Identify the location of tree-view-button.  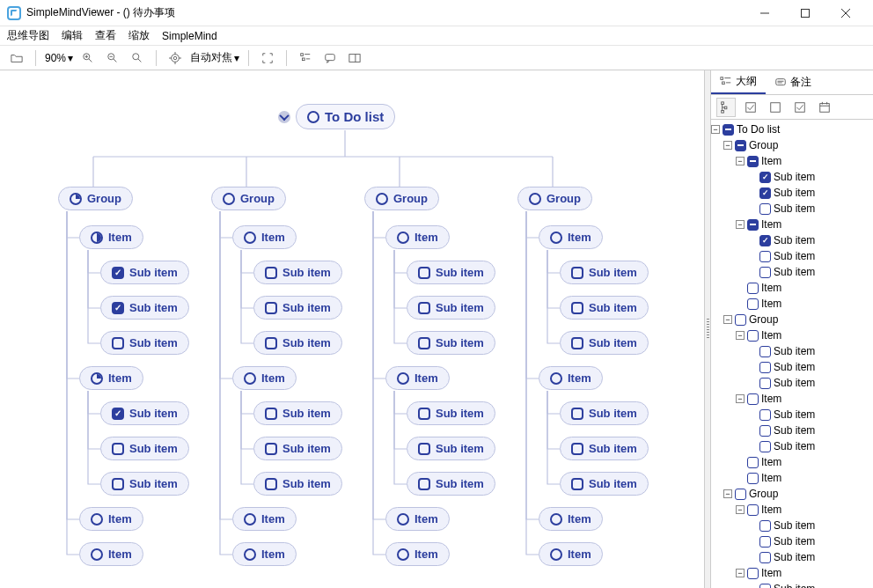
(726, 107).